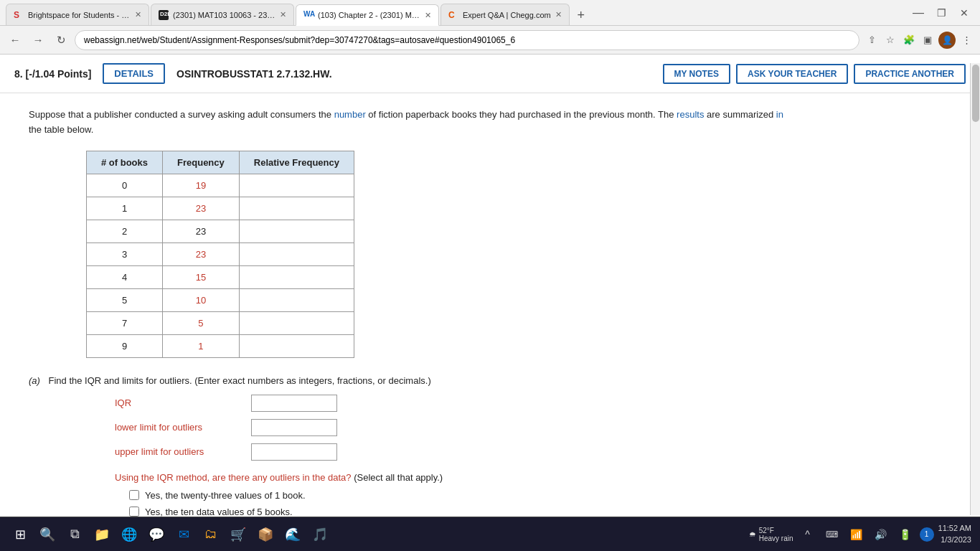  I want to click on taskbar-left: ⊞ 🔍 ⧉ 📁 🌐 💬 ✉ 🗂 🛒 📦 🌊 🎵, so click(170, 534).